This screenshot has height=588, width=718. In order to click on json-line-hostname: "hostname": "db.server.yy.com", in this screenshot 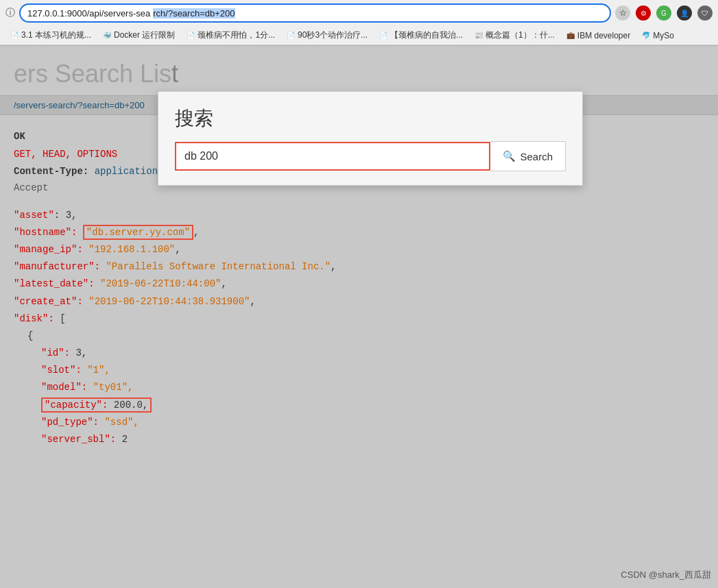, I will do `click(359, 233)`.